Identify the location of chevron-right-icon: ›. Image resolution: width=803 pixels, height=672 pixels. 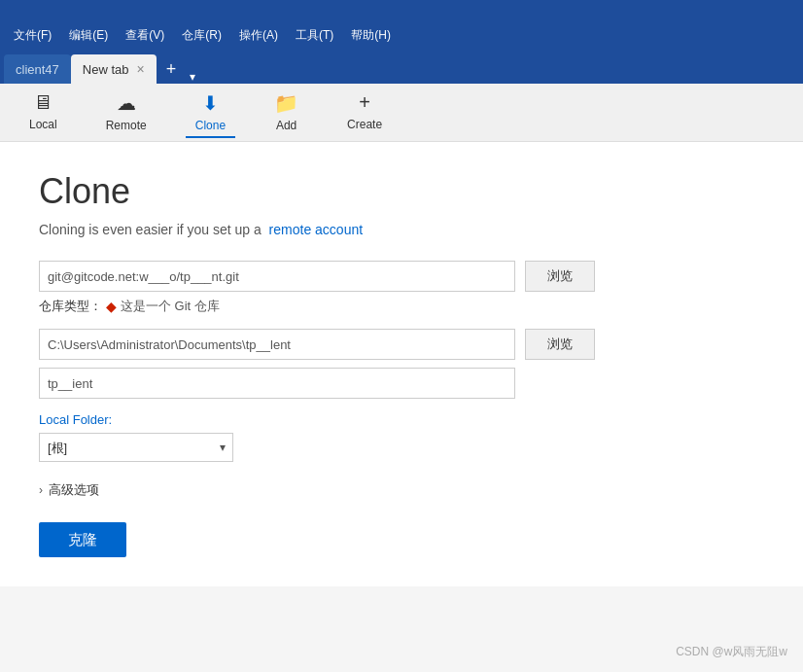
(41, 490).